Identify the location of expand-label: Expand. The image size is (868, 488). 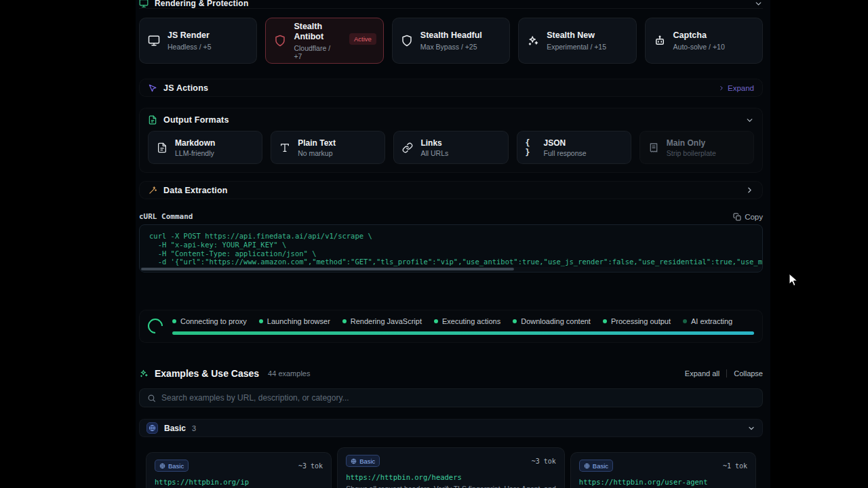
(741, 88).